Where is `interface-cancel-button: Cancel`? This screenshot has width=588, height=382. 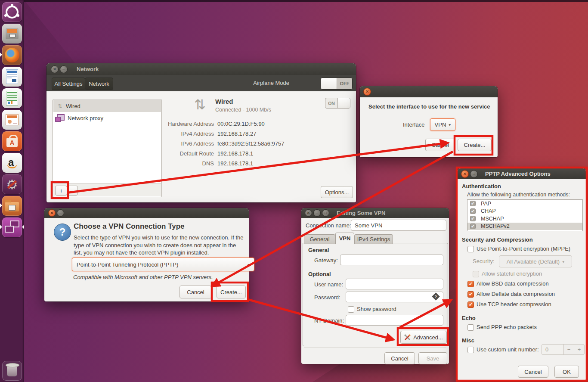
interface-cancel-button: Cancel is located at coordinates (440, 145).